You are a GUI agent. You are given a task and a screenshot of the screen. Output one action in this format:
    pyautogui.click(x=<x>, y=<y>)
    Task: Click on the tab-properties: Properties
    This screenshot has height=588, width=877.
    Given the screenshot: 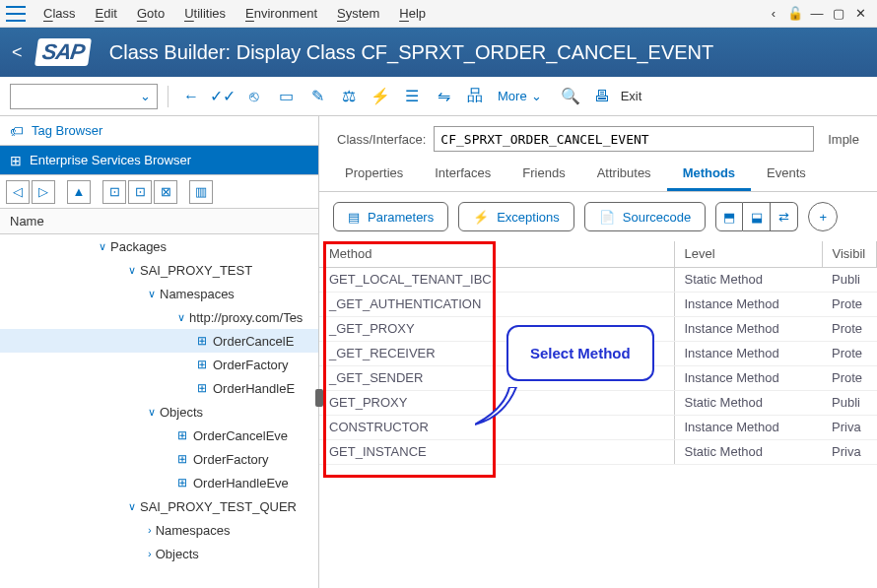 What is the action you would take?
    pyautogui.click(x=374, y=174)
    